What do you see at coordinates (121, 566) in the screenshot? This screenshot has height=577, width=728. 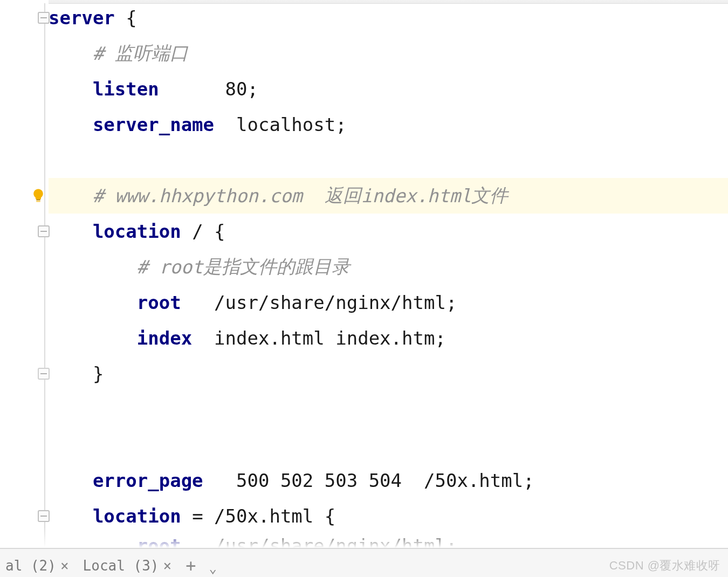 I see `tab-label: Local (3)` at bounding box center [121, 566].